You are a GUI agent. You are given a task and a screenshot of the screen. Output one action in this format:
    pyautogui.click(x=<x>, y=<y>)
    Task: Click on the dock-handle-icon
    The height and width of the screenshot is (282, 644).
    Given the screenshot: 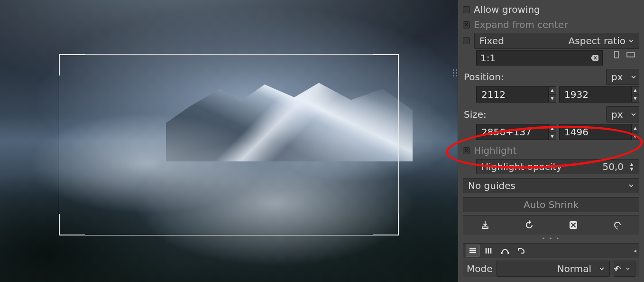 What is the action you would take?
    pyautogui.click(x=455, y=73)
    